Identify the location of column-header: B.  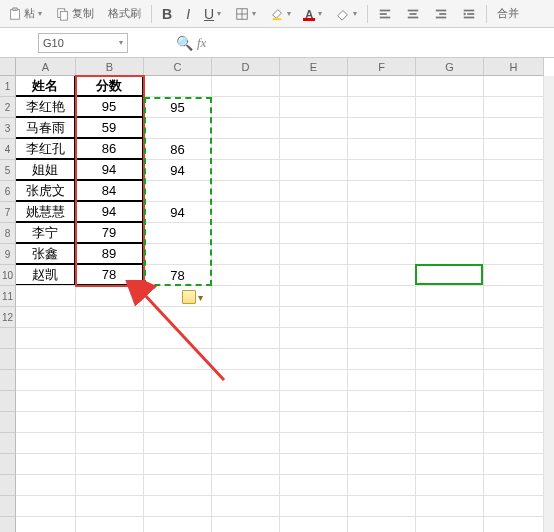
(110, 67).